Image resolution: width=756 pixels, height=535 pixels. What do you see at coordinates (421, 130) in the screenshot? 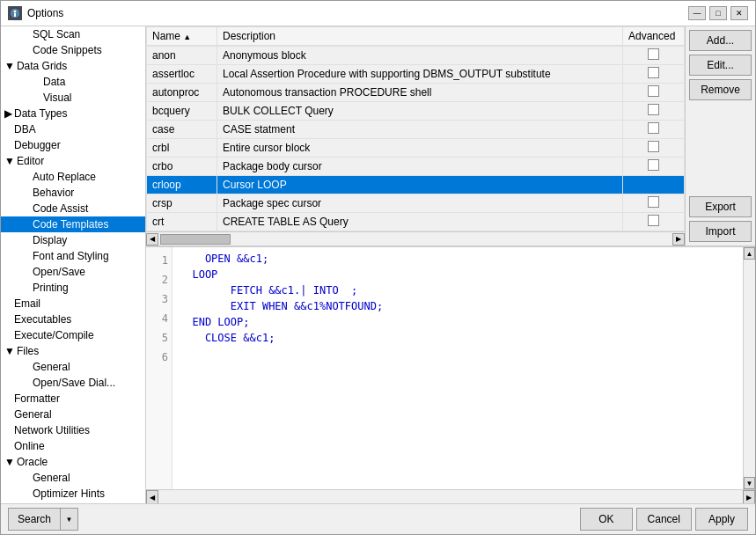
I see `cell-description: CASE statment` at bounding box center [421, 130].